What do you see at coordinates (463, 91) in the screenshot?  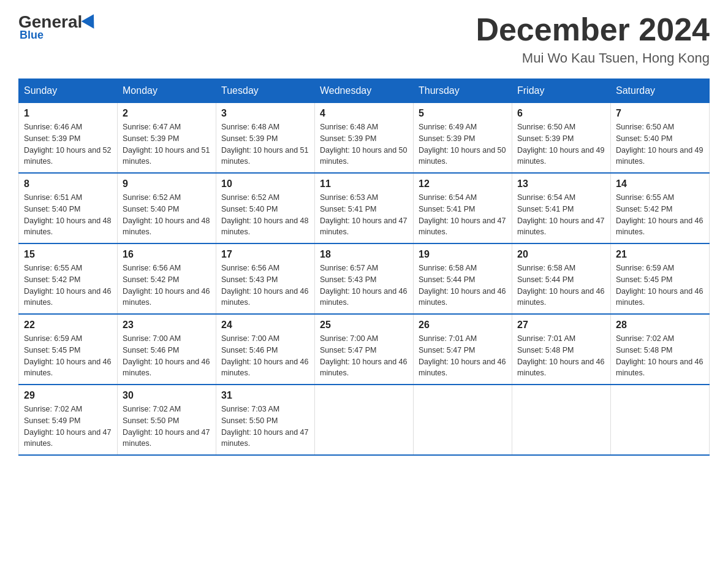 I see `weekday-header-thursday: Thursday` at bounding box center [463, 91].